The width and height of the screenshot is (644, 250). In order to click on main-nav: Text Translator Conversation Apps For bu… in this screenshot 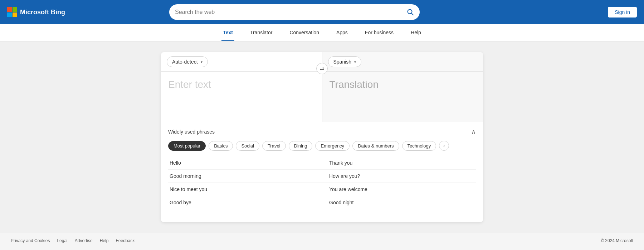, I will do `click(322, 33)`.